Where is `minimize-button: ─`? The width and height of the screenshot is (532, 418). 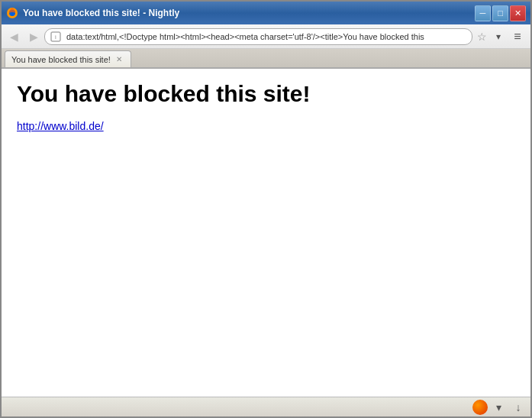
minimize-button: ─ is located at coordinates (482, 14).